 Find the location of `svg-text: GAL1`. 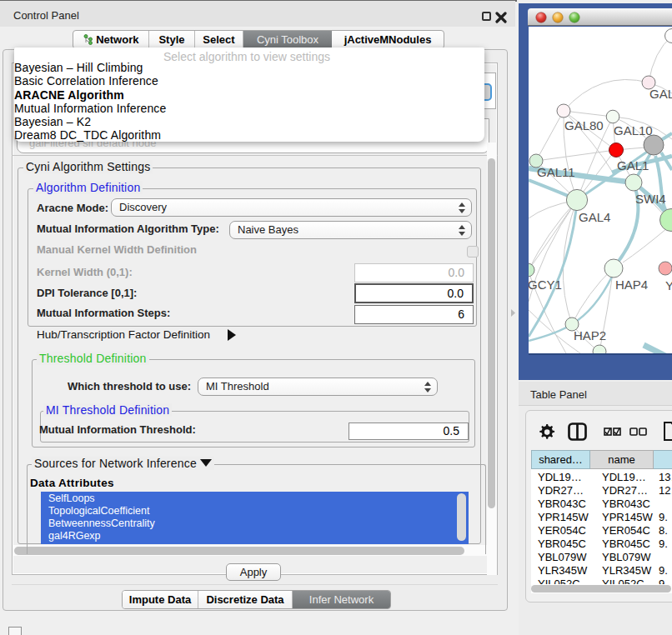

svg-text: GAL1 is located at coordinates (633, 165).